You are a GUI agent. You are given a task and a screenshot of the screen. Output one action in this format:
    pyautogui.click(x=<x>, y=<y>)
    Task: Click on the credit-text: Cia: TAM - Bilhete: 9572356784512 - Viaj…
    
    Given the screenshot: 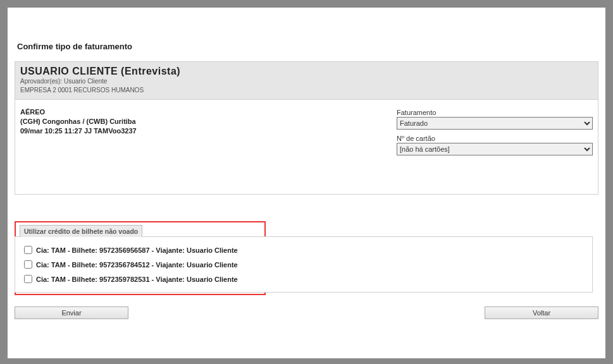 What is the action you would take?
    pyautogui.click(x=137, y=265)
    